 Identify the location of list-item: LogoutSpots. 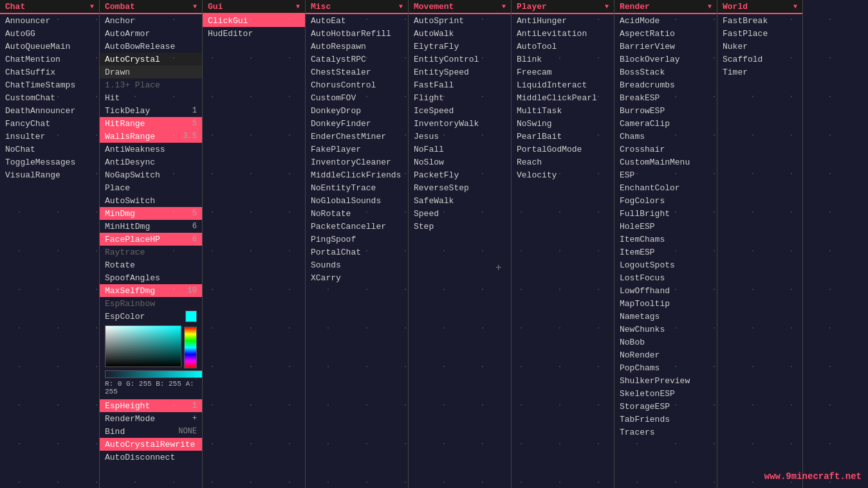
(665, 265).